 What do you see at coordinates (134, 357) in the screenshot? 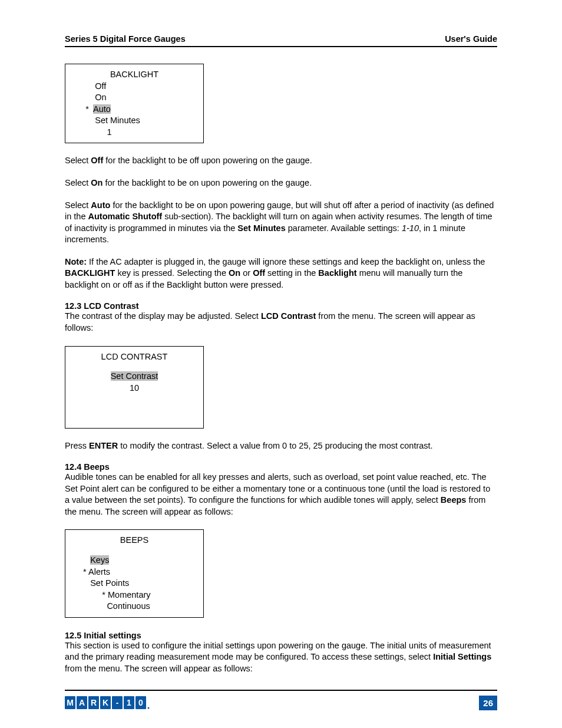
I see `lcd-title: LCD CONTRAST` at bounding box center [134, 357].